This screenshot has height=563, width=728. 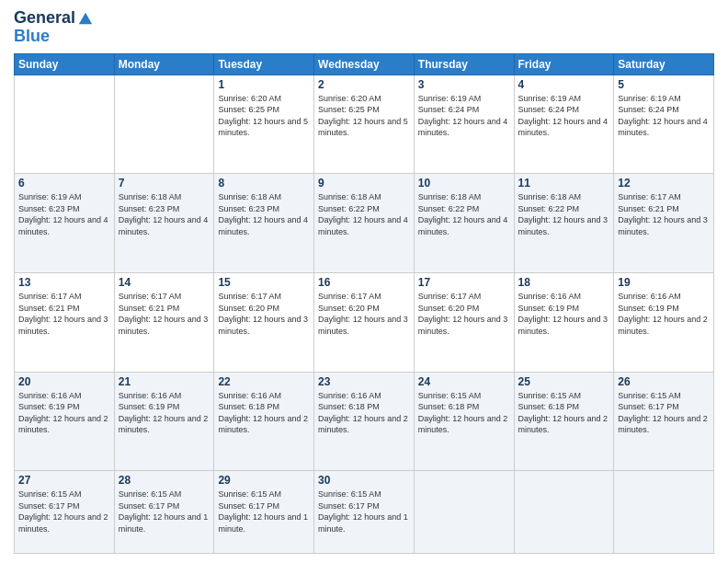 What do you see at coordinates (31, 36) in the screenshot?
I see `logo-text-blue: Blue` at bounding box center [31, 36].